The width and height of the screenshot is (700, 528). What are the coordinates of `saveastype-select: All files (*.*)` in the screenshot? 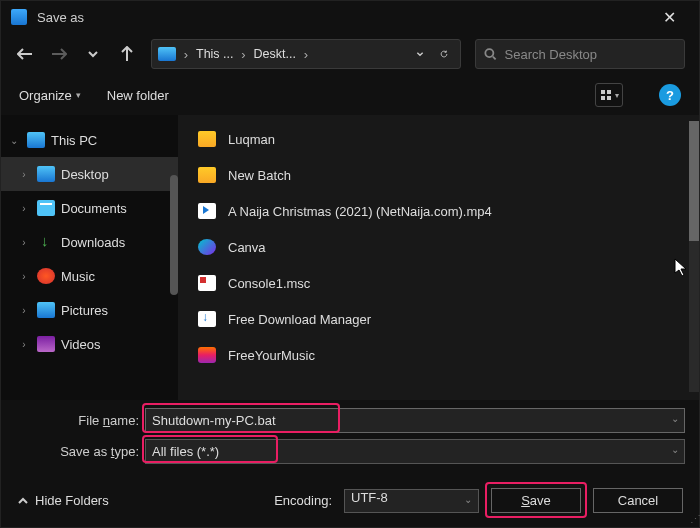 It's located at (415, 452).